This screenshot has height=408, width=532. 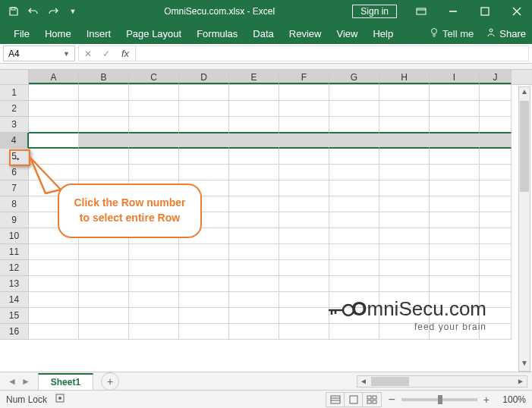 What do you see at coordinates (372, 400) in the screenshot?
I see `page-break-view-icon` at bounding box center [372, 400].